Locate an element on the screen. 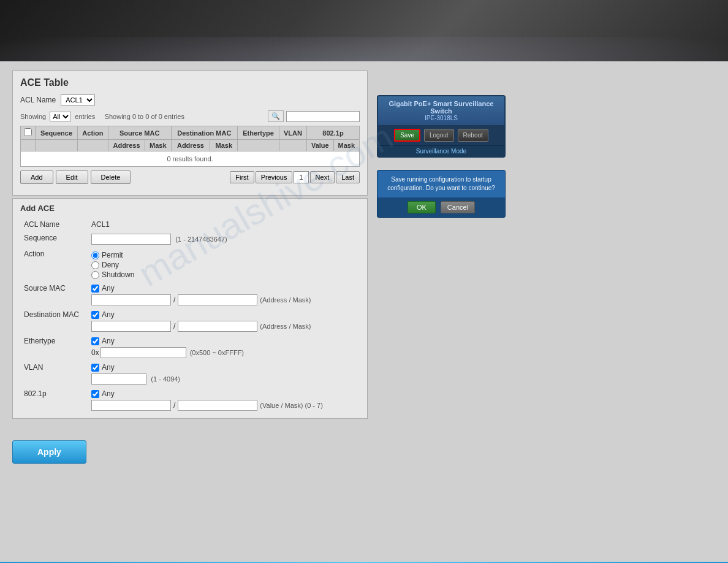  radio-shutdown is located at coordinates (96, 275).